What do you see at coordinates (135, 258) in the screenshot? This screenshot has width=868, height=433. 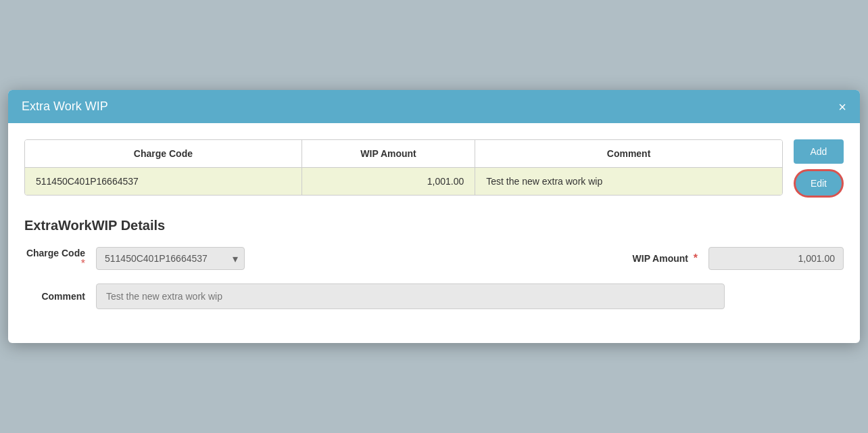 I see `charge-code-group: Charge Code * 511450C401P16664537` at bounding box center [135, 258].